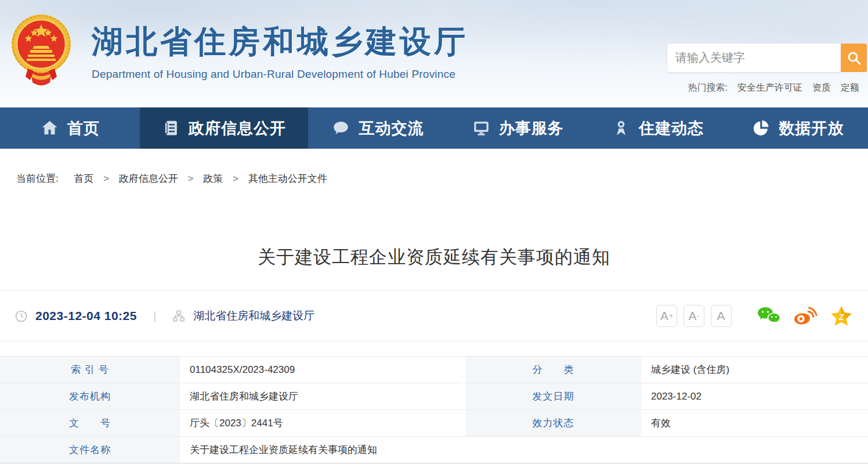 This screenshot has height=471, width=868. What do you see at coordinates (822, 88) in the screenshot?
I see `hot-search-link-2: 资质` at bounding box center [822, 88].